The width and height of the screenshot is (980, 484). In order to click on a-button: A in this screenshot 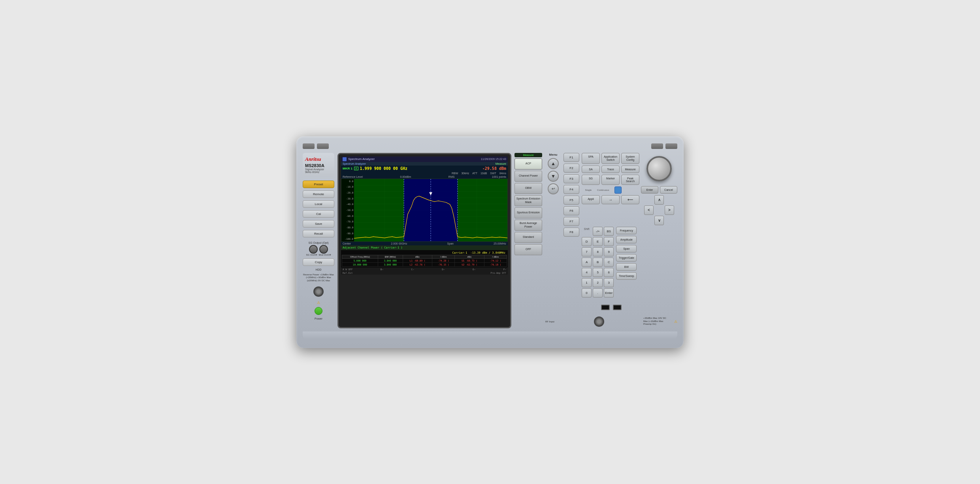, I will do `click(586, 262)`.